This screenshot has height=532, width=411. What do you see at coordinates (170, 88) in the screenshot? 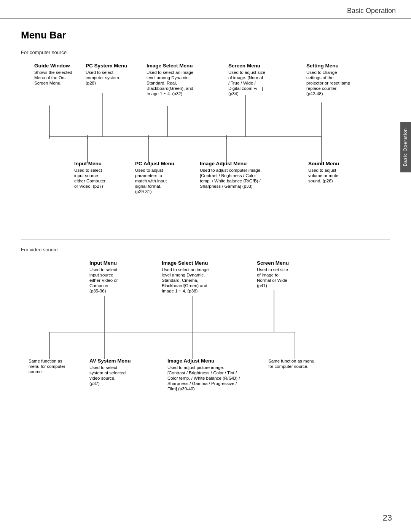
I see `svg-text: Blackboard(Green), and` at bounding box center [170, 88].